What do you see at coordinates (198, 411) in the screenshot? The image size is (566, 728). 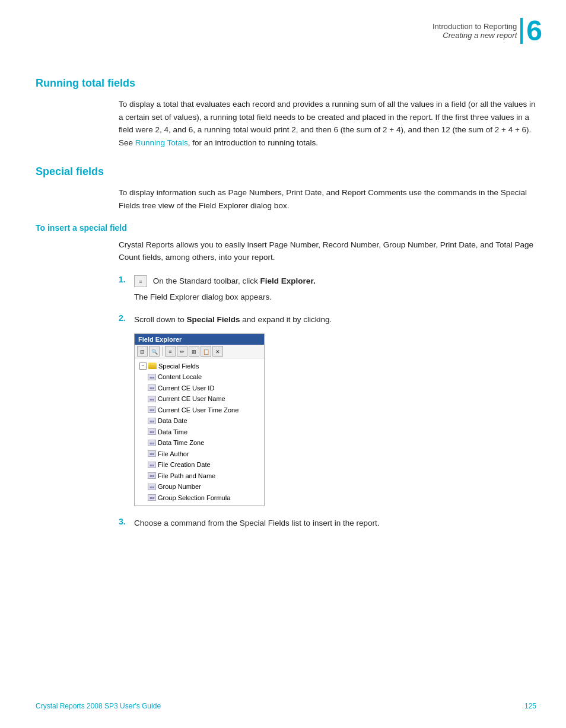 I see `fe-label-ce-timezone: Current CE User Time Zone` at bounding box center [198, 411].